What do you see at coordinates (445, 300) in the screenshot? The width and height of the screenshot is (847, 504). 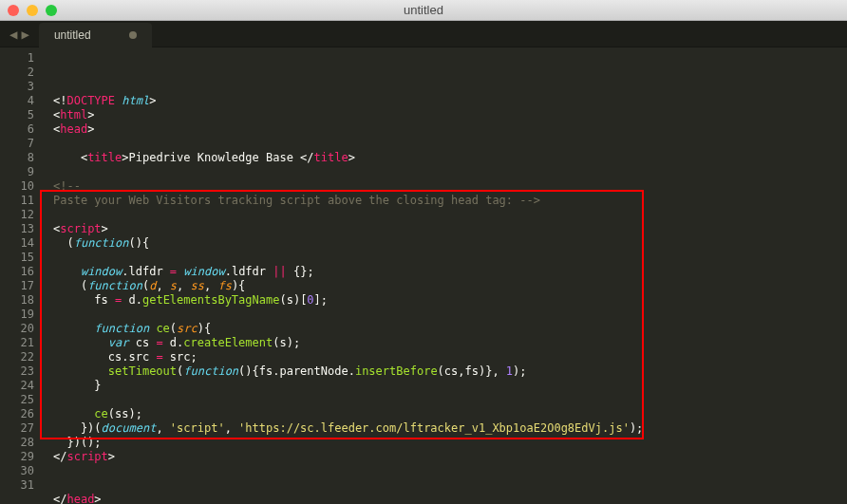 I see `code-line: fs = d.getElementsByTagName(s)[0];` at bounding box center [445, 300].